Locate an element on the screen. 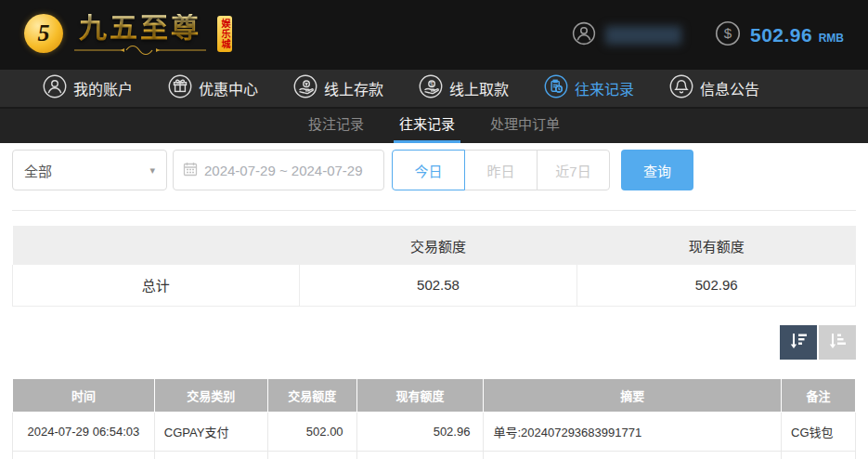 The height and width of the screenshot is (459, 868). sort-controls is located at coordinates (434, 342).